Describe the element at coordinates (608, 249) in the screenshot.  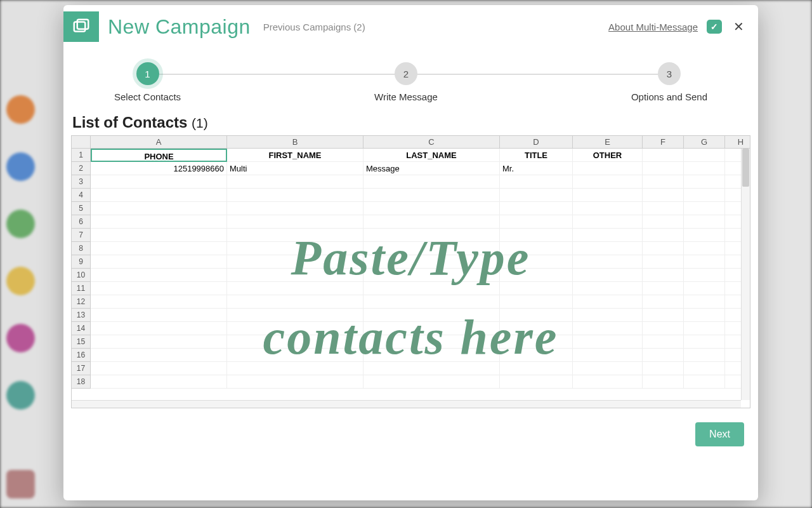
I see `cell-E8` at that location.